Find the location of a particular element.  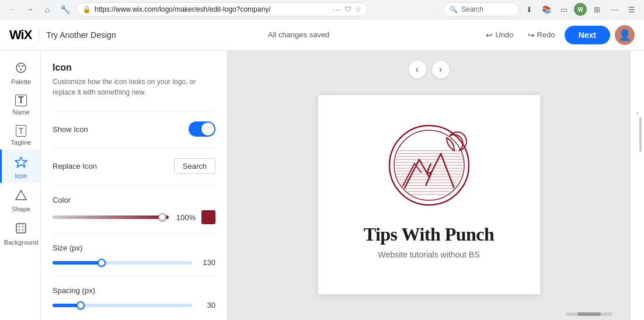

app-header: WiX Try Another Design All changes saved… is located at coordinates (322, 35).